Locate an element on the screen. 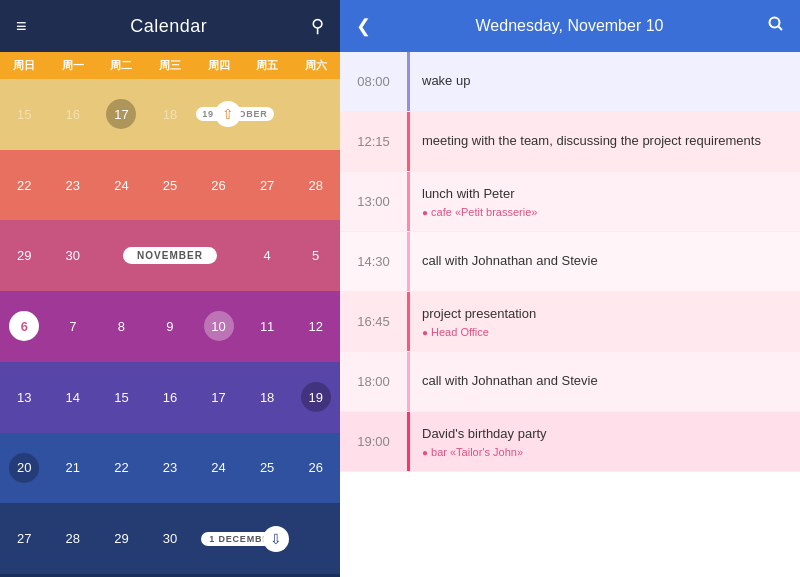 This screenshot has height=577, width=800. schedule-title: lunch with Peter is located at coordinates (605, 194).